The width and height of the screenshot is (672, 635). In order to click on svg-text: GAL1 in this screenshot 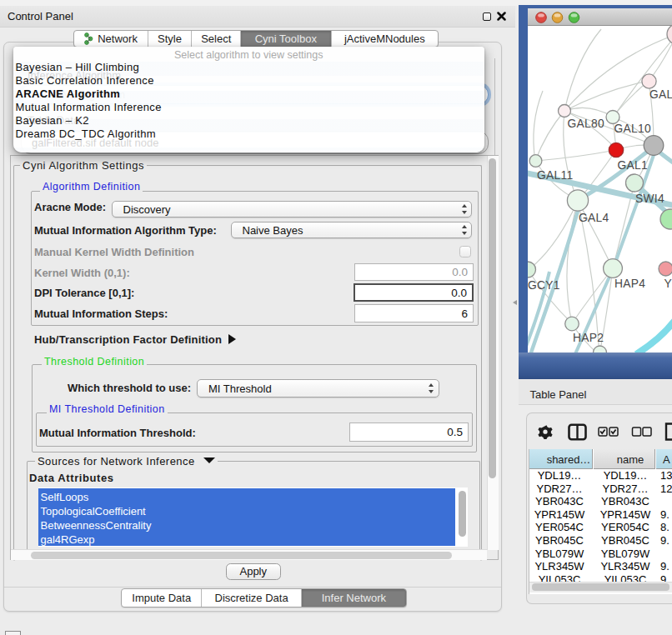, I will do `click(633, 165)`.